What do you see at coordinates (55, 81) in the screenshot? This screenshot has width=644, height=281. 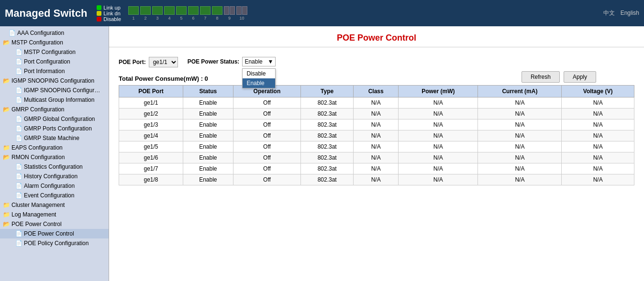 I see `sidebar-item-igmp-group: 📂 IGMP SNOOPING Configuration` at bounding box center [55, 81].